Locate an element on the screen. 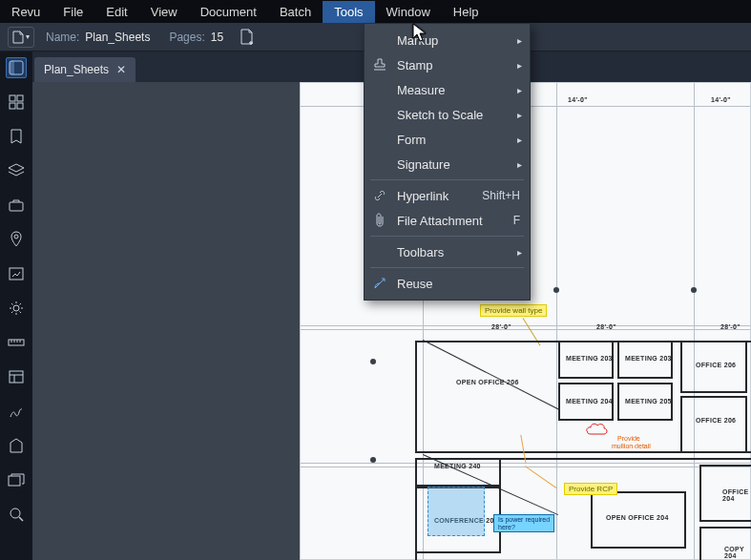 This screenshot has width=751, height=560. page-icon is located at coordinates (18, 37).